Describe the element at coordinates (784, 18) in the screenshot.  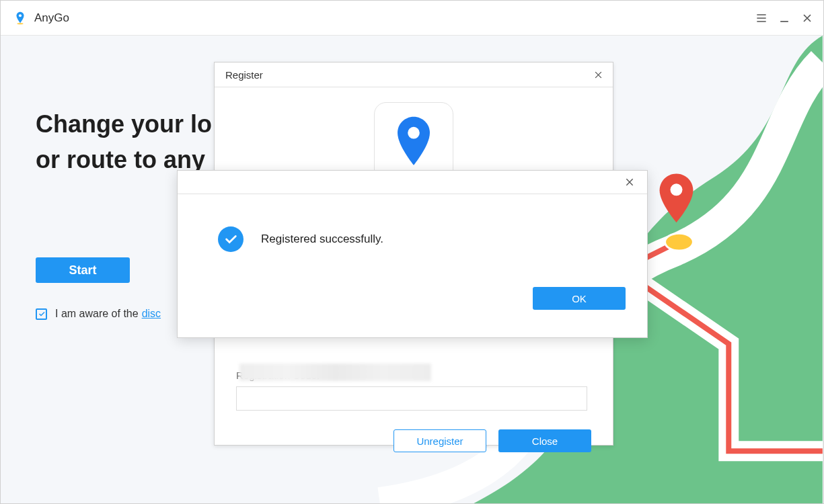
I see `window-controls` at that location.